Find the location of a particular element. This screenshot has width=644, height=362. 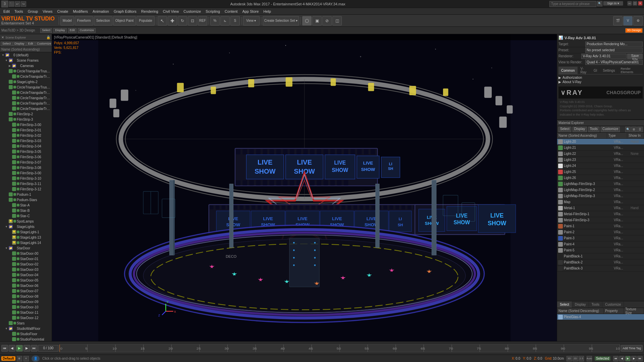

render-btn: ⬡ is located at coordinates (307, 21).